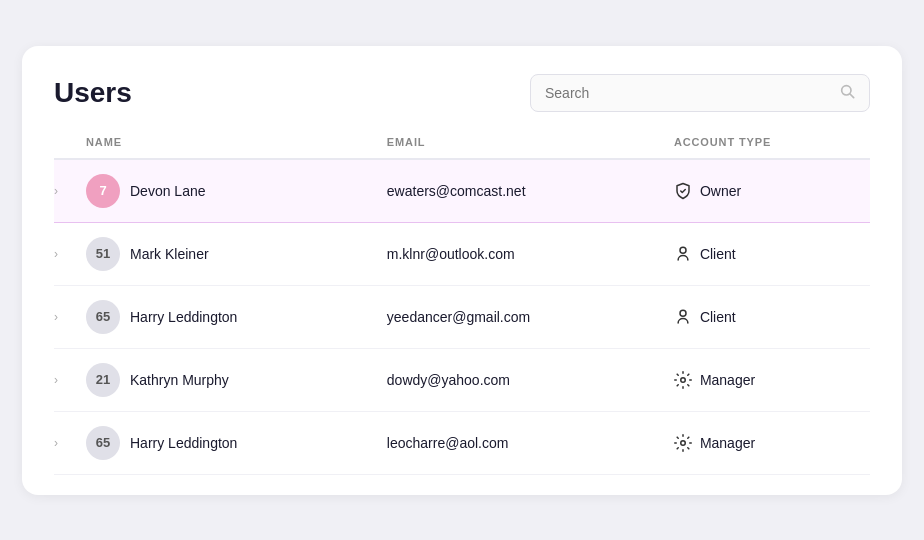 Image resolution: width=924 pixels, height=540 pixels. I want to click on table-row: › 51 Mark Kleiner m.klnr@outlook.com Cli…, so click(462, 254).